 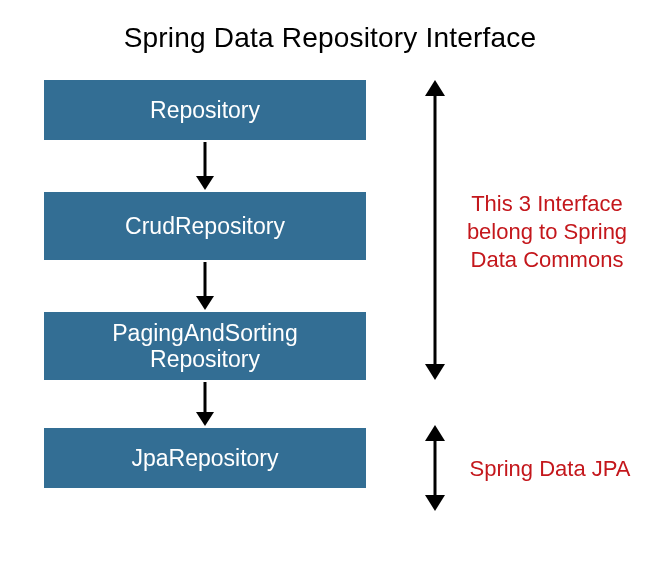 What do you see at coordinates (550, 469) in the screenshot?
I see `annotation-jpa: Spring Data JPA` at bounding box center [550, 469].